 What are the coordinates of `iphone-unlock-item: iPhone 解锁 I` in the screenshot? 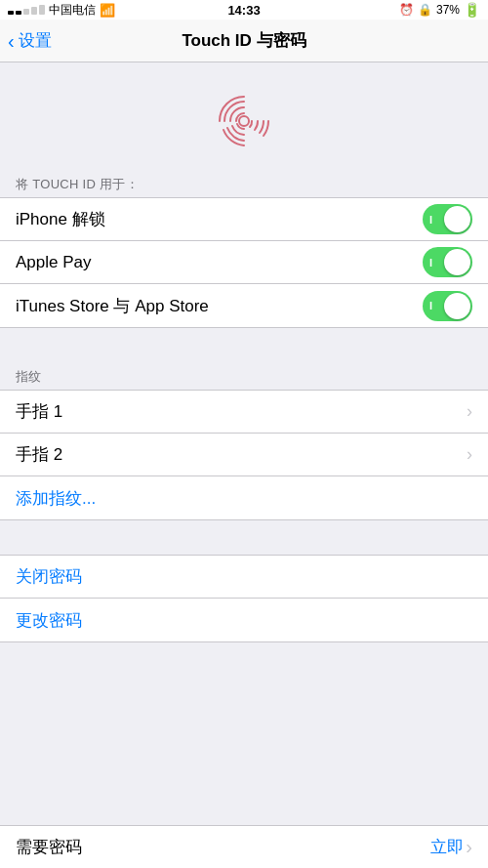 It's located at (244, 220).